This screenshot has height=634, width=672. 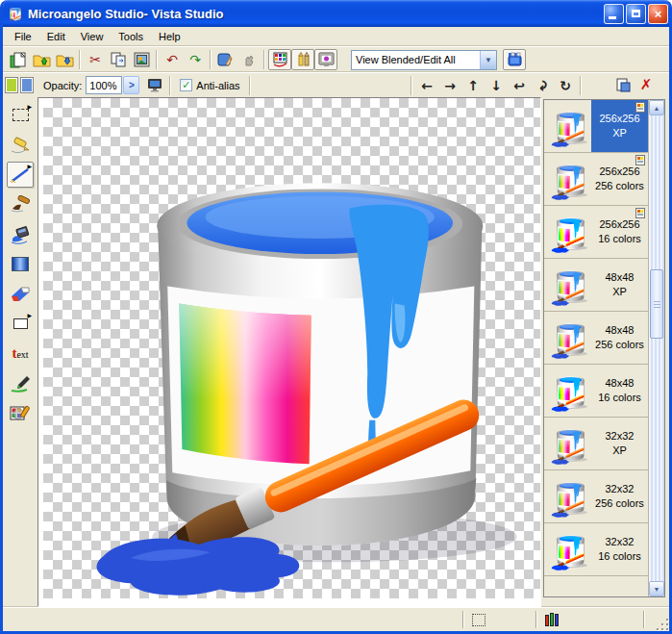 I want to click on nudge-down-button: ↓, so click(x=496, y=86).